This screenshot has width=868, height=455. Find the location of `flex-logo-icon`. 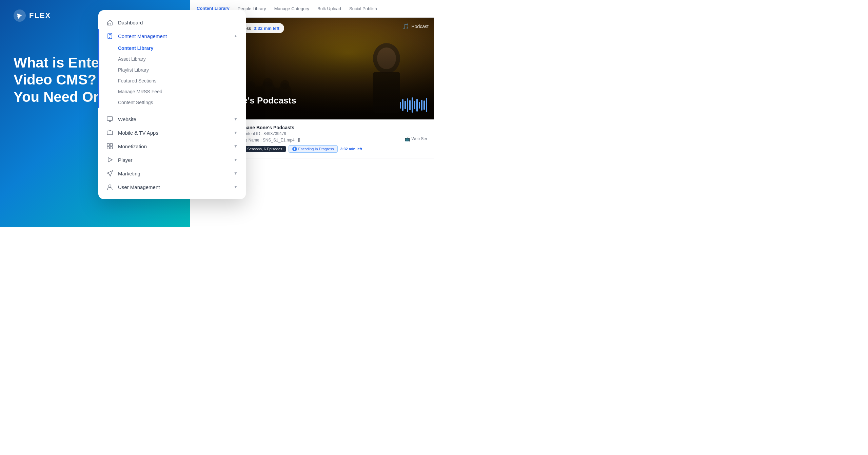

flex-logo-icon is located at coordinates (20, 16).